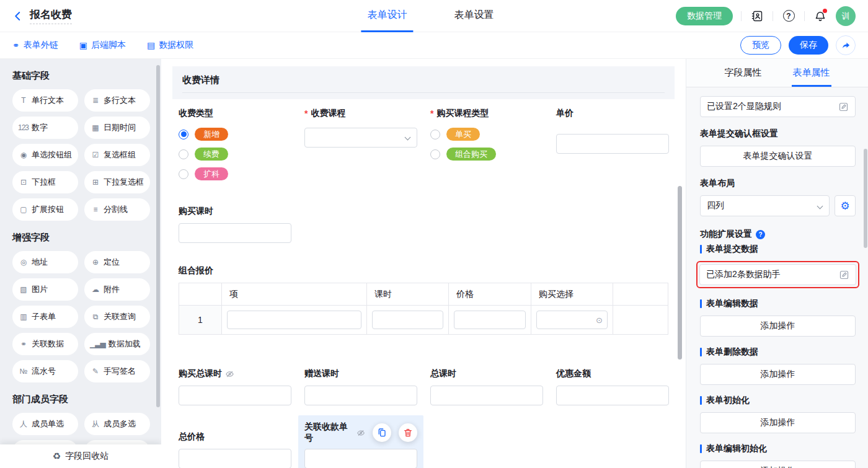 Image resolution: width=868 pixels, height=468 pixels. Describe the element at coordinates (294, 320) in the screenshot. I see `item-cell` at that location.